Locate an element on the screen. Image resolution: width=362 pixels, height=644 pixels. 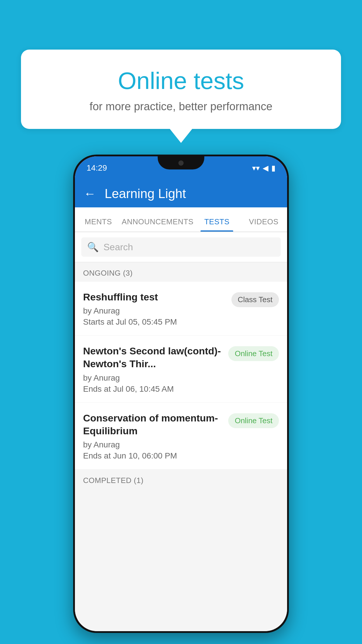
ongoing-section-title: ONGOING (3) is located at coordinates (108, 273).